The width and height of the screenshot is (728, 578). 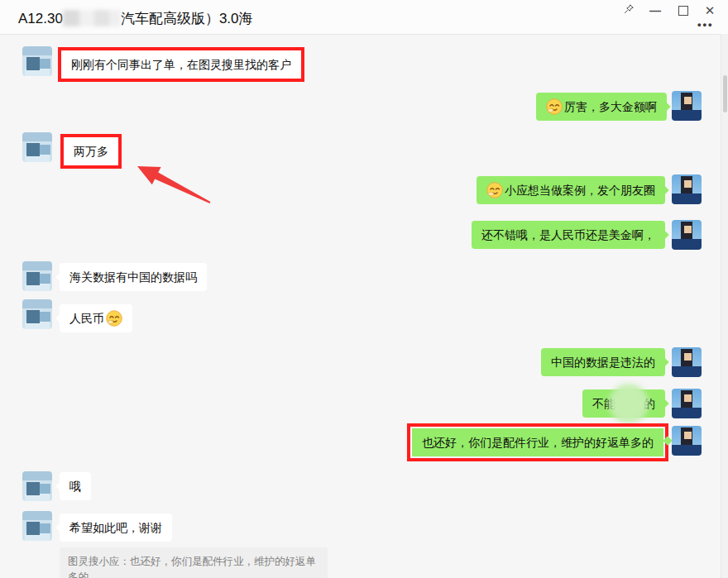 What do you see at coordinates (568, 235) in the screenshot?
I see `message-text: 还不错哦，是人民币还是美金啊，` at bounding box center [568, 235].